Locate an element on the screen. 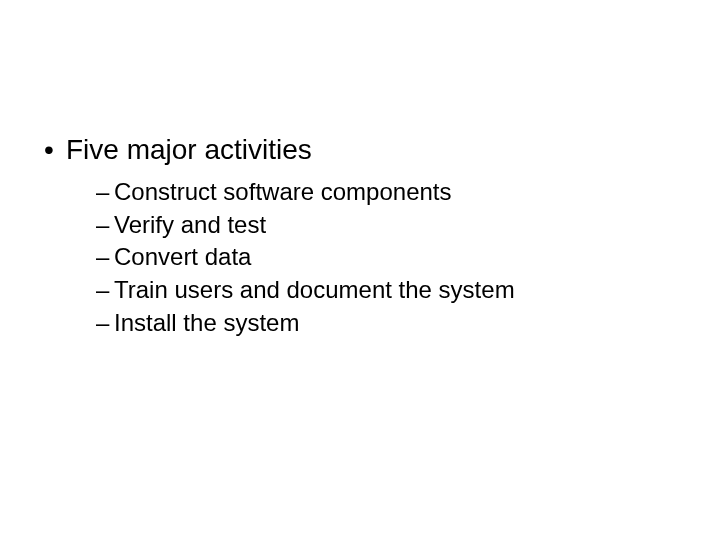 The height and width of the screenshot is (540, 720). bullet-level1: •Five major activities is located at coordinates (382, 150).